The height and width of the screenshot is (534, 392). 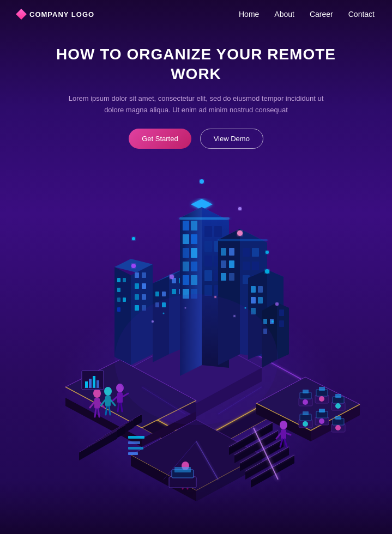 What do you see at coordinates (196, 14) in the screenshot?
I see `header: COMPANY LOGO Home About Career Contact` at bounding box center [196, 14].